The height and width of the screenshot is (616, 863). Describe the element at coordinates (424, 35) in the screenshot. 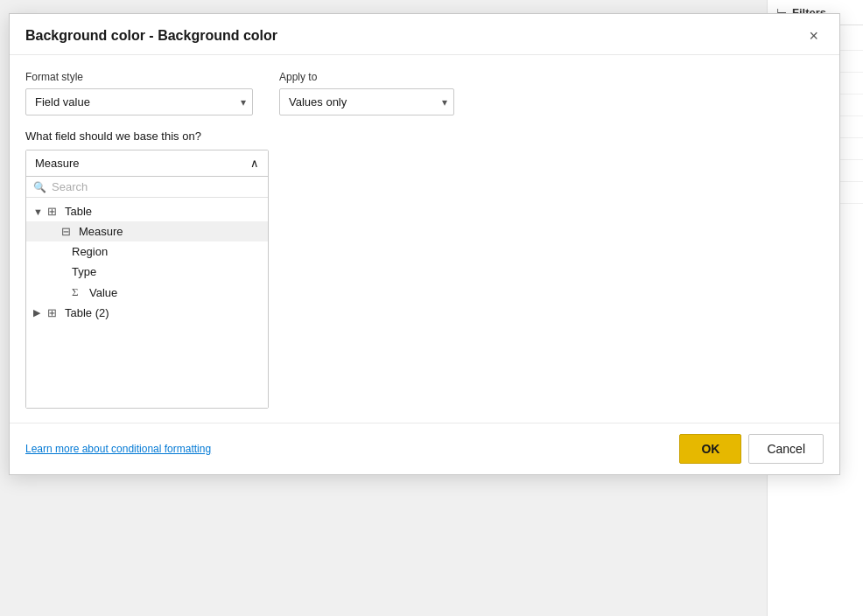

I see `dialog-header: Background color - Background color ×` at that location.